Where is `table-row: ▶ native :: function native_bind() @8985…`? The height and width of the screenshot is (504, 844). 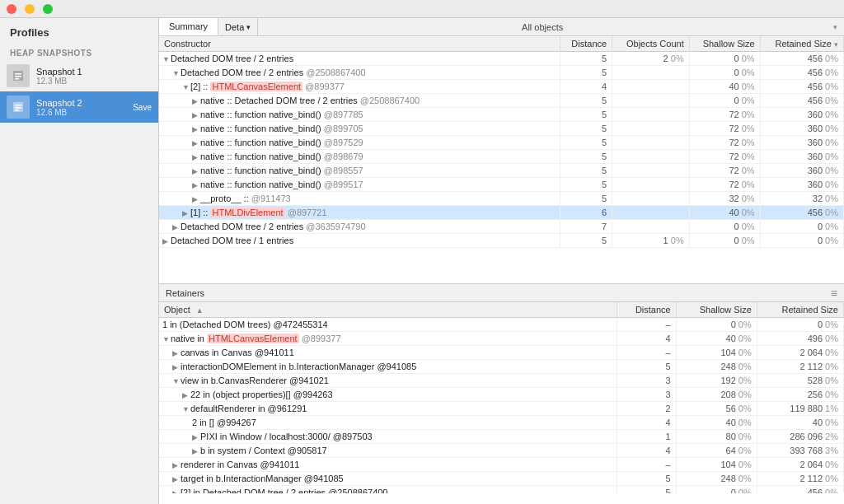 table-row: ▶ native :: function native_bind() @8985… is located at coordinates (501, 171).